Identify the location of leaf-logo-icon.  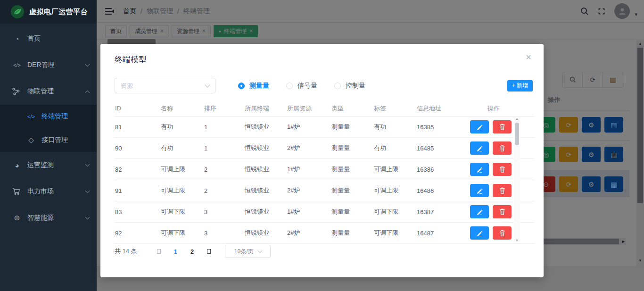
(17, 12).